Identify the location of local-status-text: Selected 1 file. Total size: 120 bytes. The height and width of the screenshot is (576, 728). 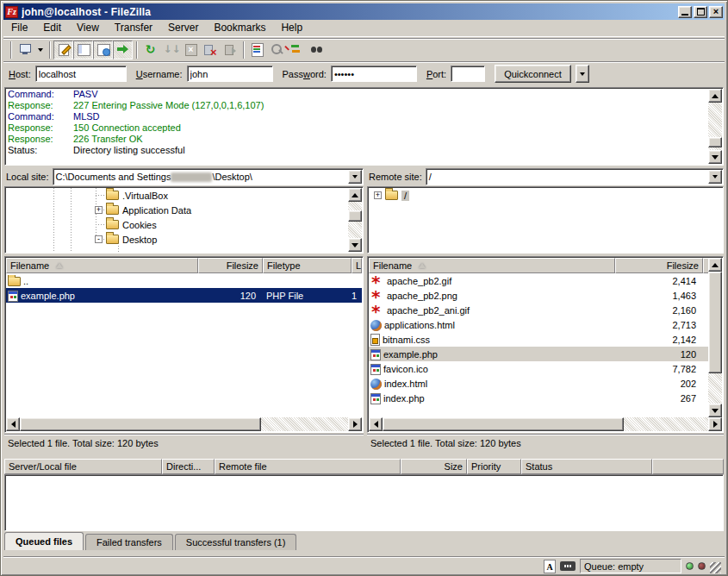
(184, 442).